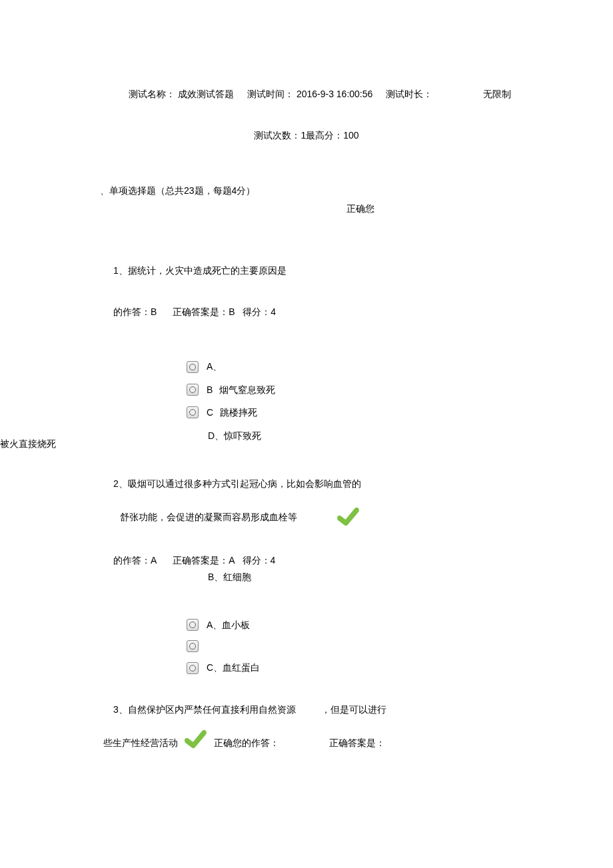 This screenshot has height=868, width=613. I want to click on q2-option-blank, so click(400, 646).